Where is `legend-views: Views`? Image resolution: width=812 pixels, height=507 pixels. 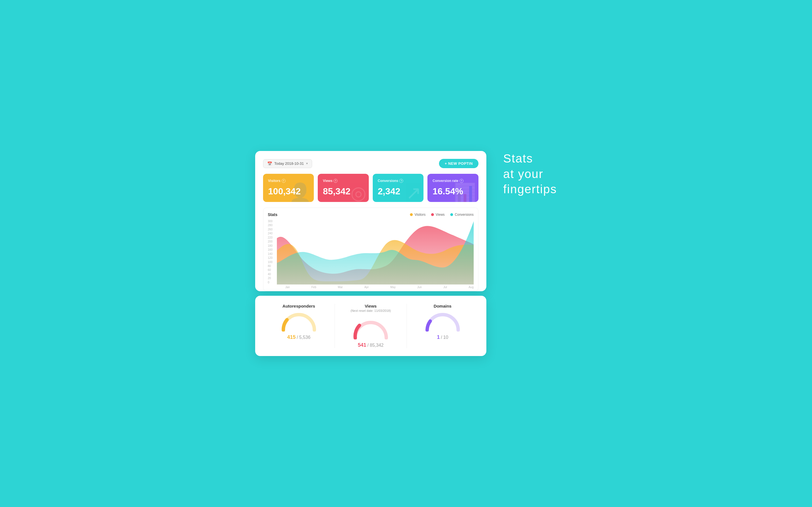
legend-views: Views is located at coordinates (438, 215).